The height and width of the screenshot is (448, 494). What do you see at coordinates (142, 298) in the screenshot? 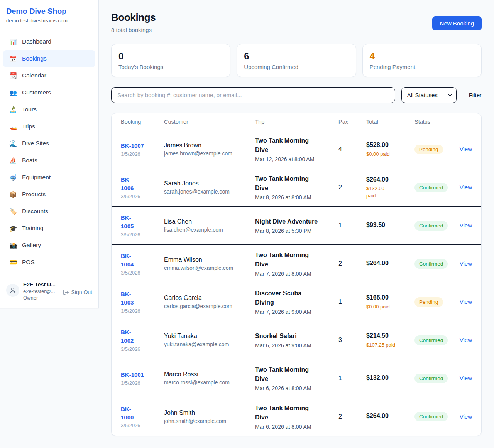
I see `booking-id-link: BK-1003` at bounding box center [142, 298].